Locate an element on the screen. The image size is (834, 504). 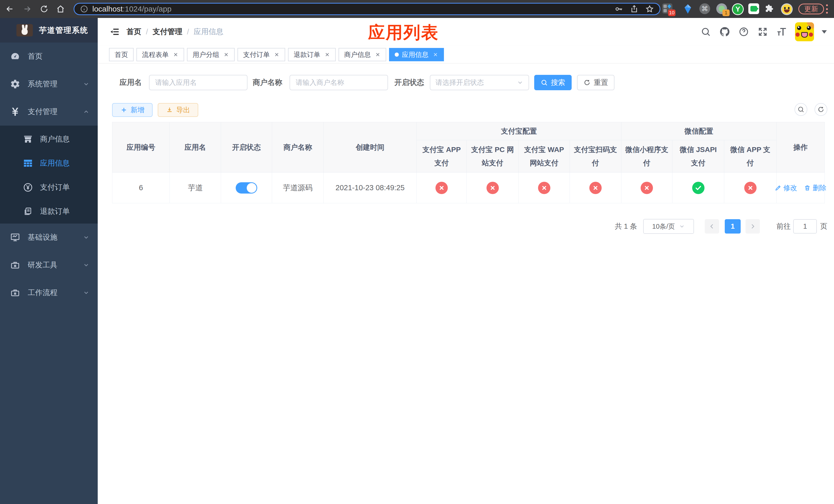
sidebar-item-merchant-info: 商户信息 is located at coordinates (49, 139).